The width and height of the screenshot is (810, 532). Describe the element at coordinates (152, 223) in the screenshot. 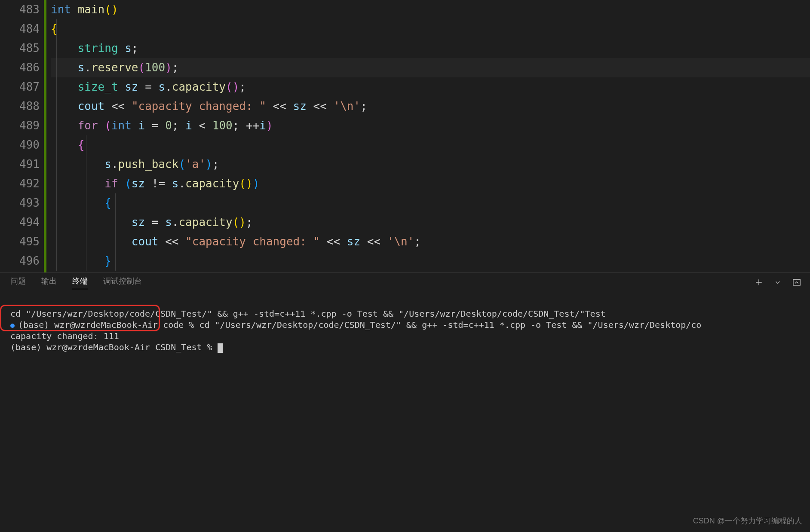

I see `code-line: sz = s.capacity();` at that location.